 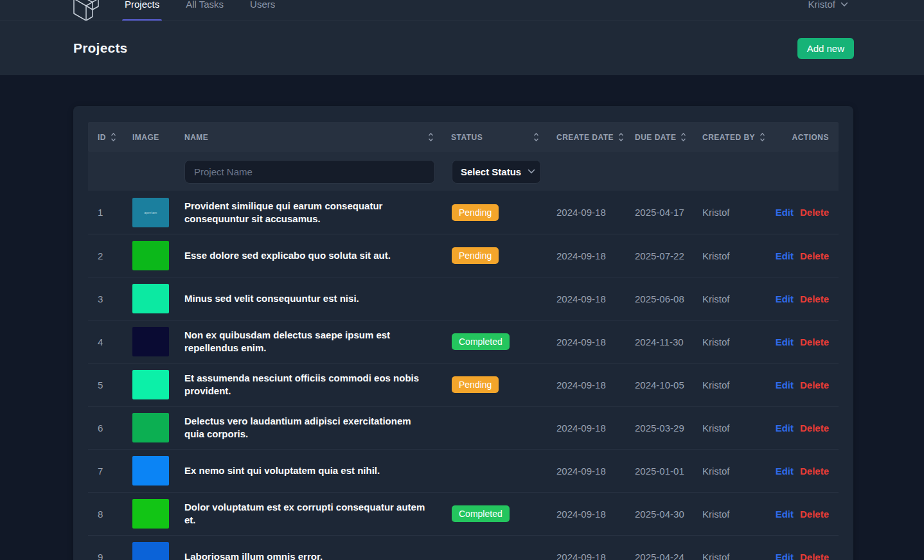 What do you see at coordinates (729, 137) in the screenshot?
I see `column-label: CREATED BY` at bounding box center [729, 137].